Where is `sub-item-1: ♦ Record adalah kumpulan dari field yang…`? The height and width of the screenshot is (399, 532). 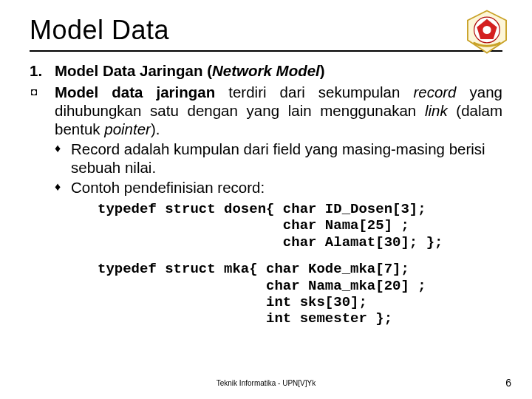 sub-item-1: ♦ Record adalah kumpulan dari field yang… is located at coordinates (279, 158).